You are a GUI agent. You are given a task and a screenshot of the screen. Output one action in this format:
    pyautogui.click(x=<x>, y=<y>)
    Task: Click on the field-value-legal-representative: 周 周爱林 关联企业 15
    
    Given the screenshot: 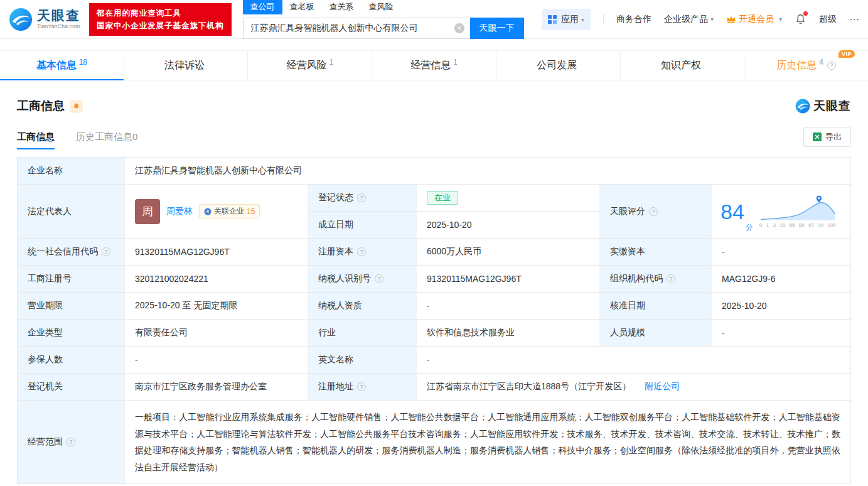 What is the action you would take?
    pyautogui.click(x=217, y=212)
    